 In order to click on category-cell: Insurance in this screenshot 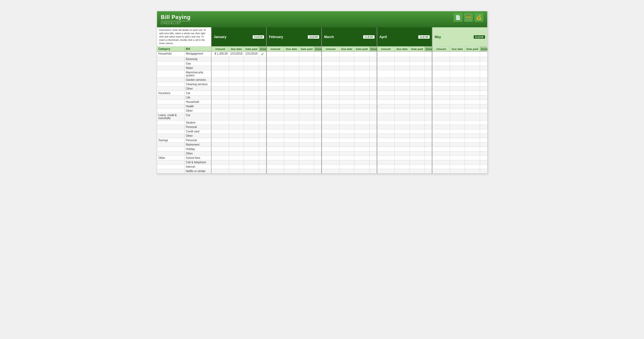, I will do `click(171, 93)`.